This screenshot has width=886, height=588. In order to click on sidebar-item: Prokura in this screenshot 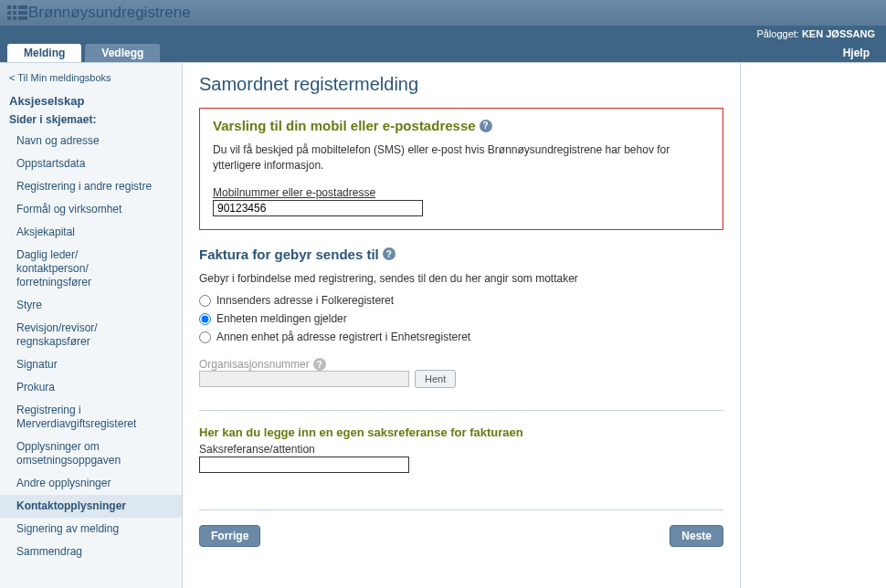, I will do `click(91, 387)`.